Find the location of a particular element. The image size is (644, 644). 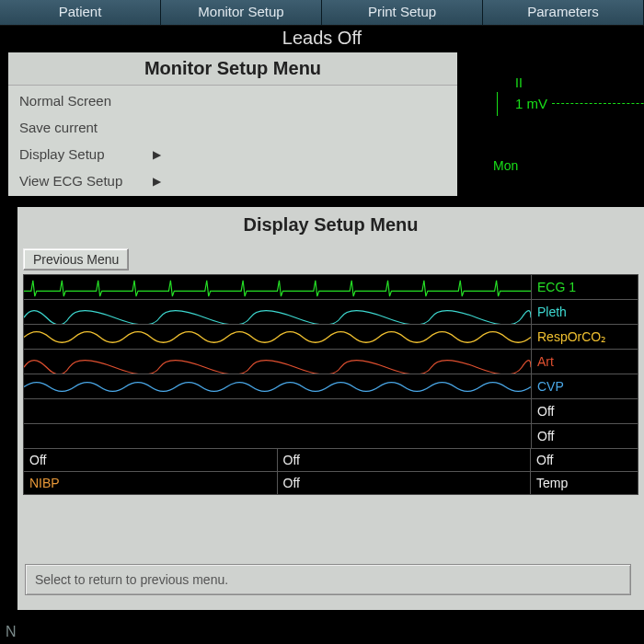

ecg-mode-label: Mon is located at coordinates (506, 166).